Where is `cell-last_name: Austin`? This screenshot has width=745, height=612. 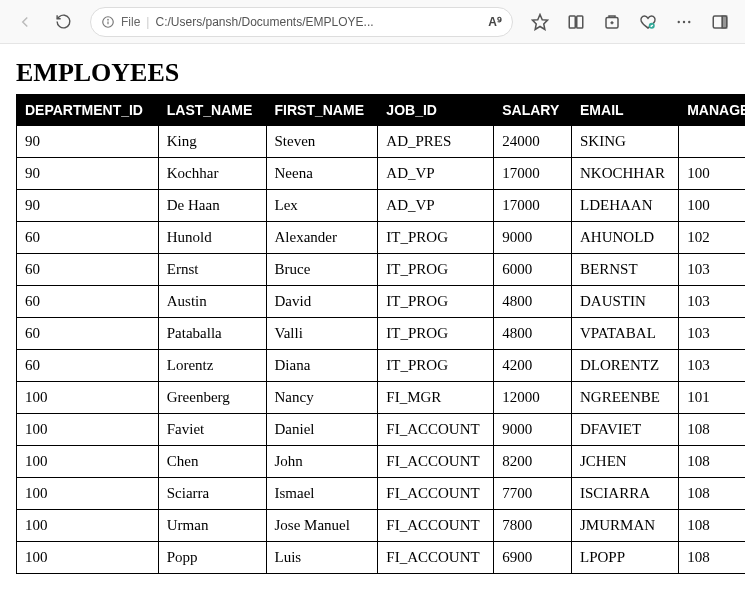
cell-last_name: Austin is located at coordinates (212, 302).